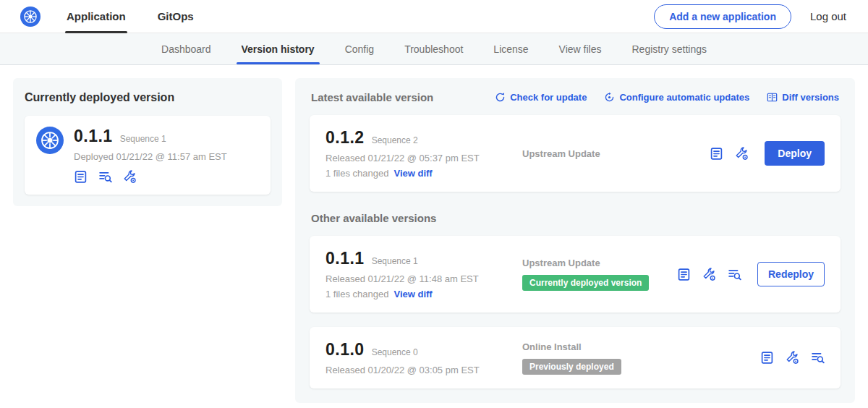  I want to click on version-number: 0.1.0, so click(345, 350).